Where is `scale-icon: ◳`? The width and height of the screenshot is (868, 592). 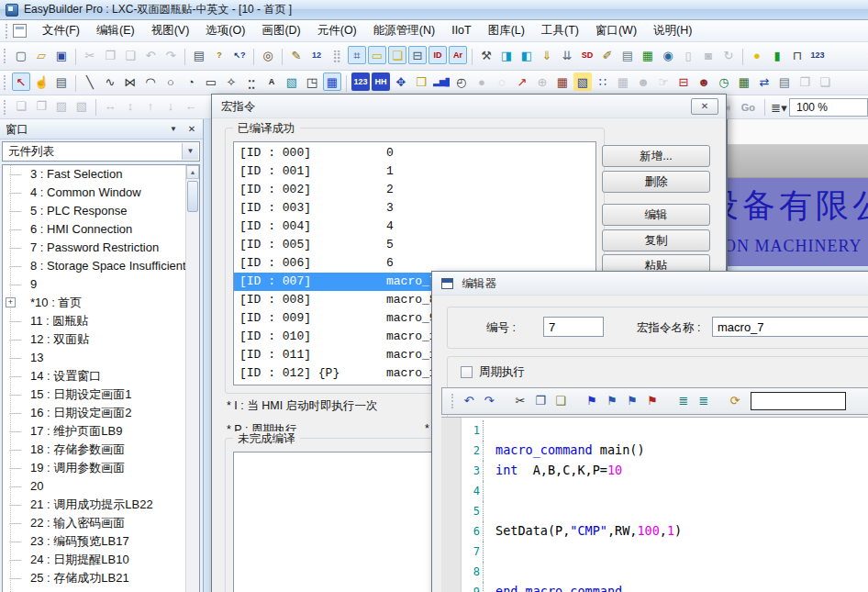
scale-icon: ◳ is located at coordinates (312, 82).